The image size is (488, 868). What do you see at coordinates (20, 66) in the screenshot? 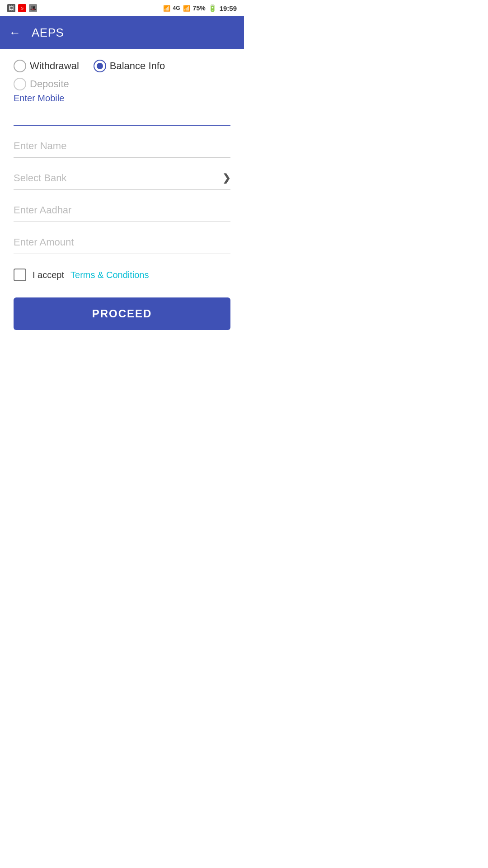
I see `radio-withdrawal-circle` at bounding box center [20, 66].